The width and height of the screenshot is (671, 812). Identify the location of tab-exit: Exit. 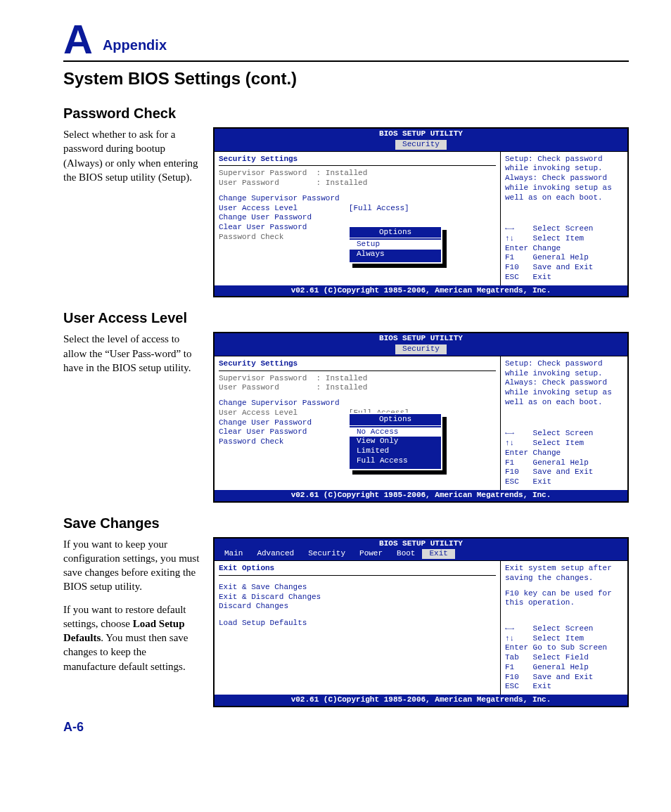
(438, 554).